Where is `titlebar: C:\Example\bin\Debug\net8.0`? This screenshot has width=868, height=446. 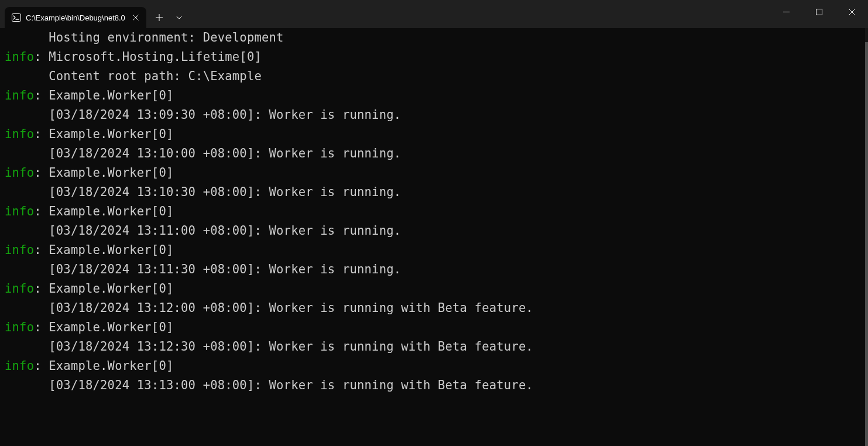
titlebar: C:\Example\bin\Debug\net8.0 is located at coordinates (434, 14).